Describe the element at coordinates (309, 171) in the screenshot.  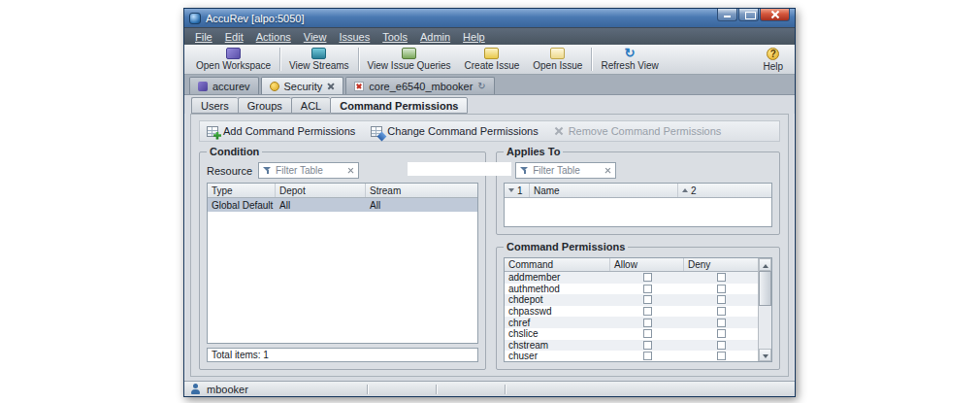
I see `condition-filter-input: Filter Table` at that location.